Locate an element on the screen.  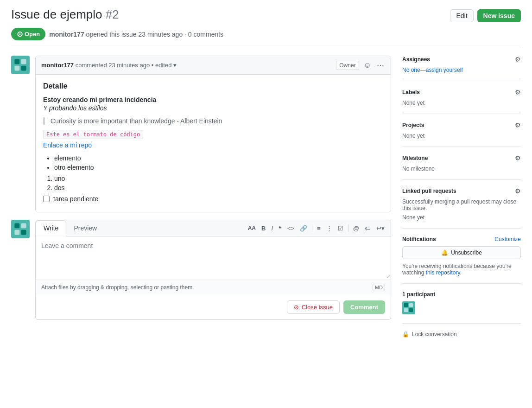
emoji-button: ☺ is located at coordinates (367, 65).